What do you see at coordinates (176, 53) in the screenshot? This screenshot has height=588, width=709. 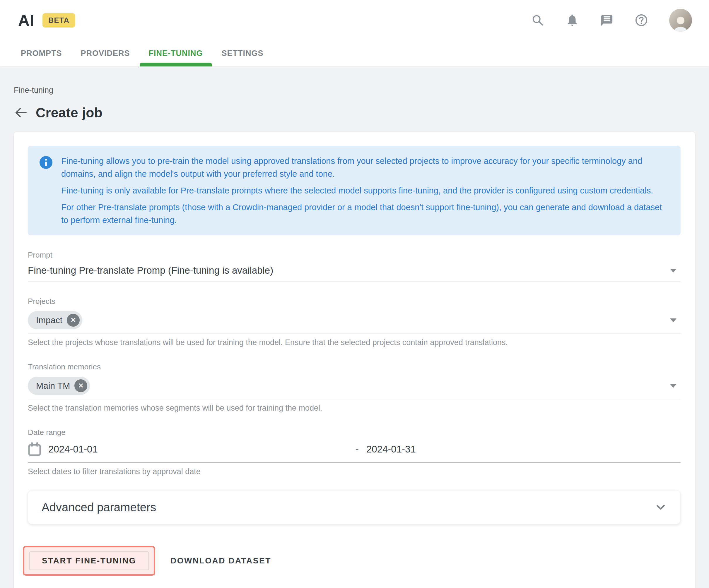 I see `tab-fine-tuning: FINE-TUNING` at bounding box center [176, 53].